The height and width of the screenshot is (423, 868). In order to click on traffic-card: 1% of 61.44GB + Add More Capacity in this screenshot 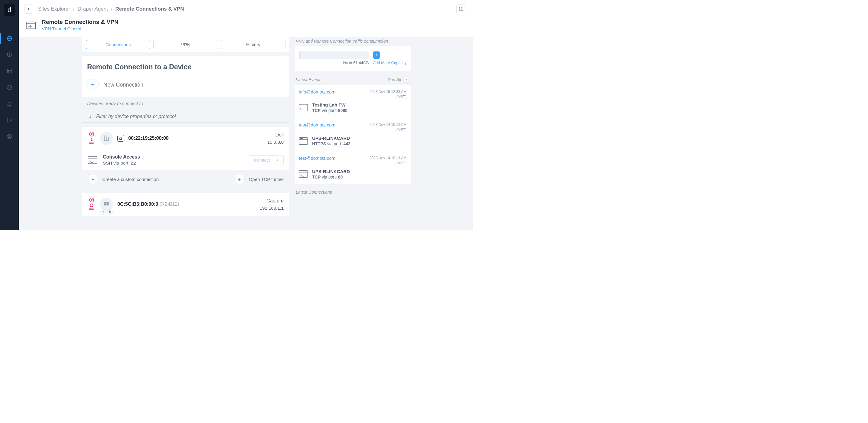, I will do `click(352, 59)`.